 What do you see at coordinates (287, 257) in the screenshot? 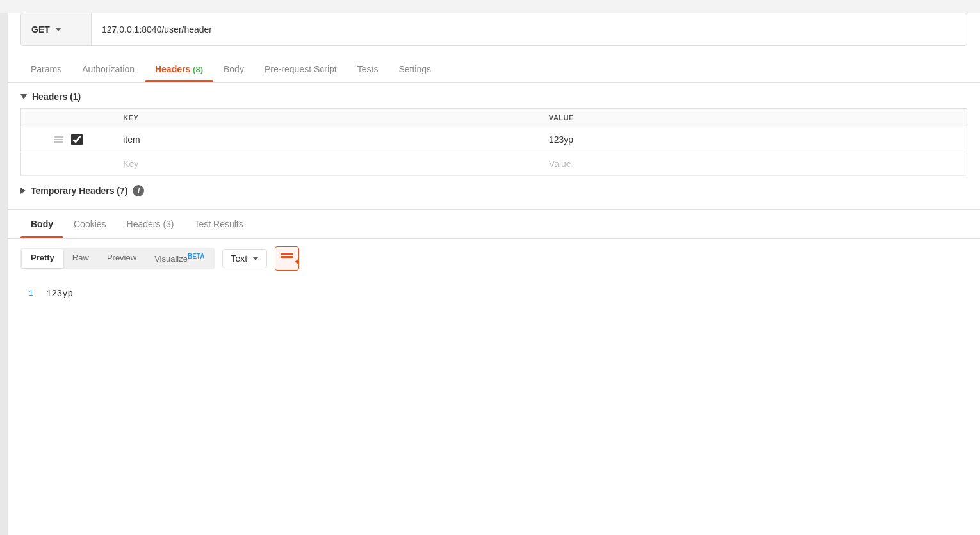
I see `wrap-line2-icon` at bounding box center [287, 257].